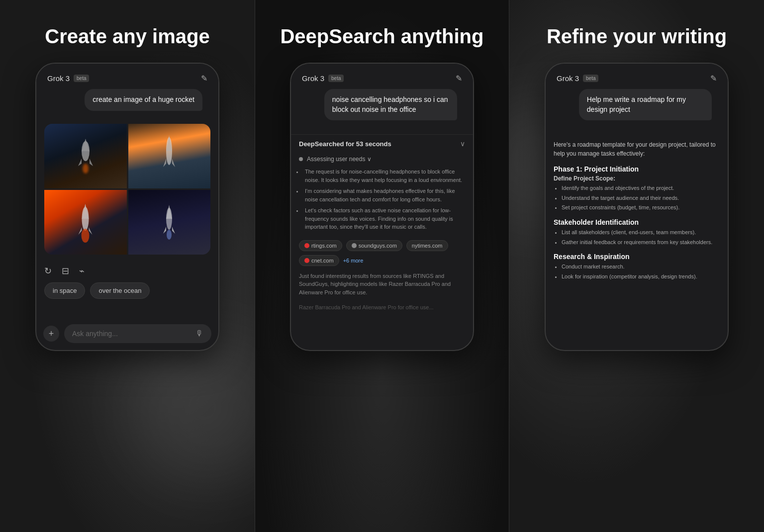  What do you see at coordinates (384, 176) in the screenshot?
I see `bullet-1: The request is for noise-cancelling head…` at bounding box center [384, 176].